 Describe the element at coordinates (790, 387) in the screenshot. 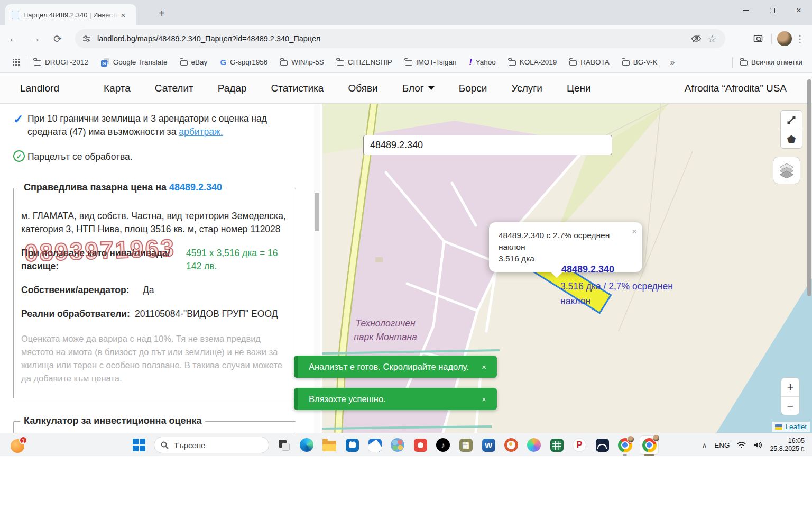

I see `zoom-in-button: +` at that location.